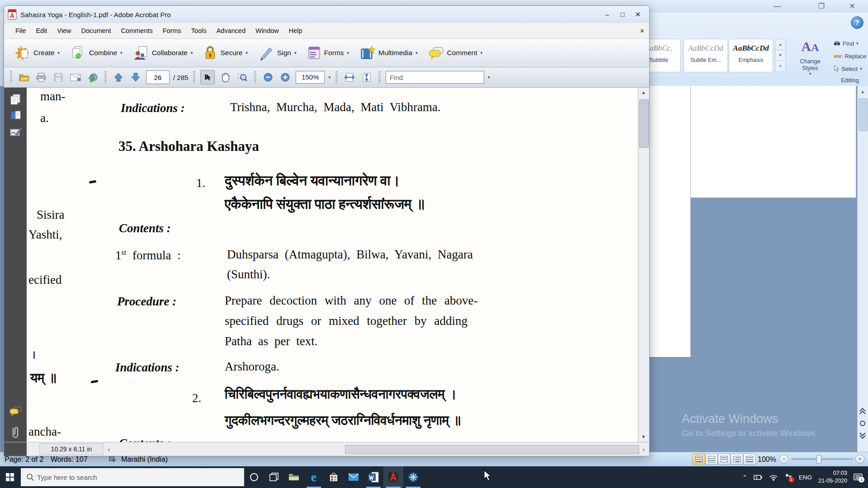 This screenshot has height=488, width=868. I want to click on secure-button: Secure▾, so click(226, 53).